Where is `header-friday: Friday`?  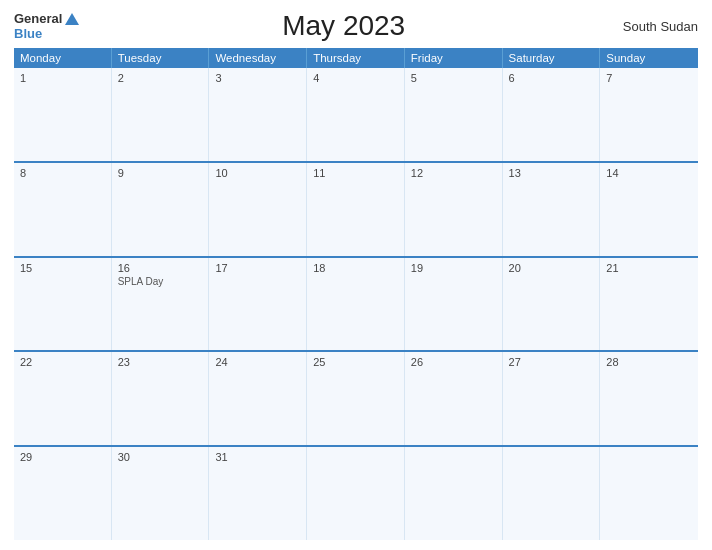
header-friday: Friday is located at coordinates (454, 58).